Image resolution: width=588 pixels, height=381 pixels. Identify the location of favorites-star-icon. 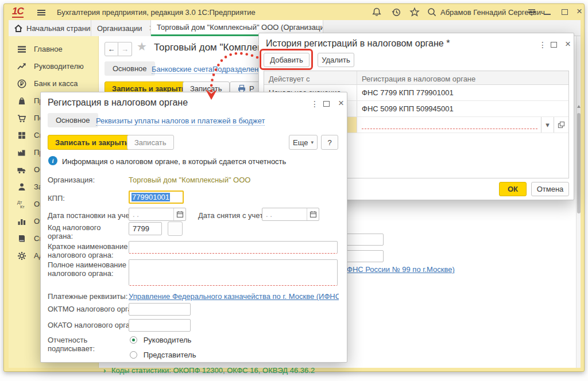
(415, 12).